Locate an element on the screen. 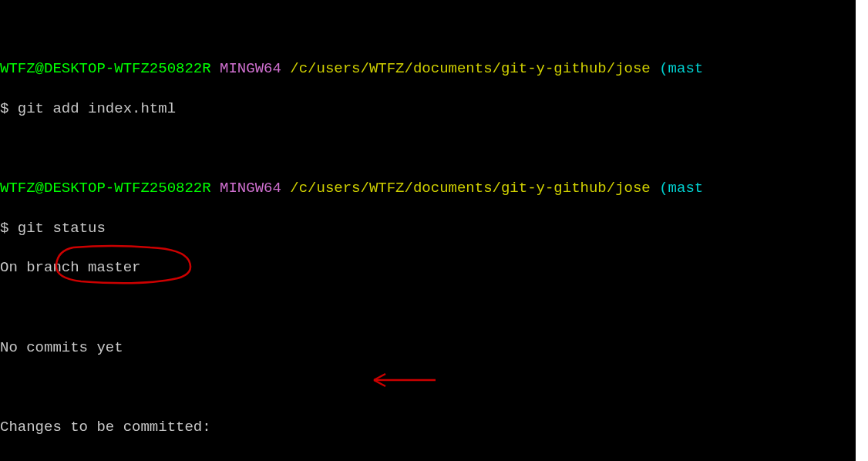 This screenshot has width=868, height=461. cmd-status: git status is located at coordinates (62, 228).